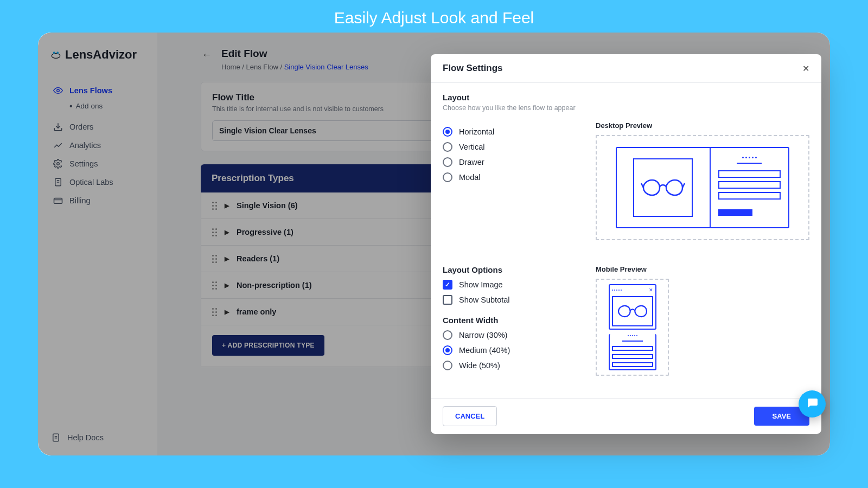 The width and height of the screenshot is (868, 488). What do you see at coordinates (633, 307) in the screenshot?
I see `mobile-frame: ✕` at bounding box center [633, 307].